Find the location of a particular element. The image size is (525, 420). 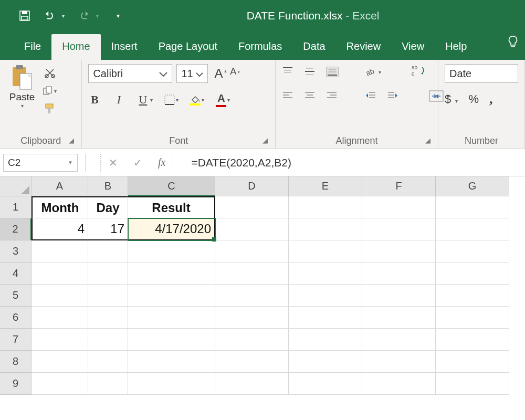

cell-A1: Month is located at coordinates (60, 207).